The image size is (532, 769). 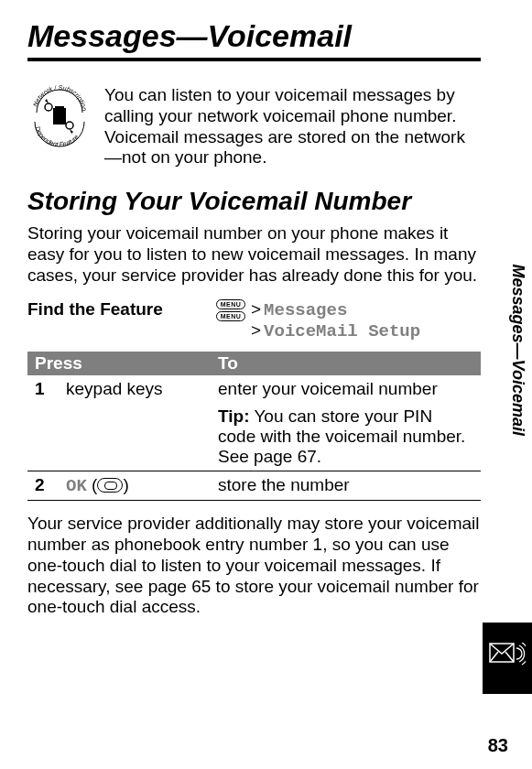 What do you see at coordinates (507, 658) in the screenshot?
I see `side-tab-icon` at bounding box center [507, 658].